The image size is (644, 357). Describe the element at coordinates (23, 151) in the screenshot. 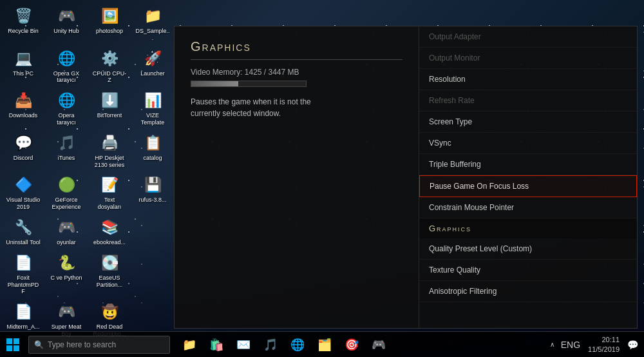

I see `desktop-icon-discord: 💬 Discord` at that location.